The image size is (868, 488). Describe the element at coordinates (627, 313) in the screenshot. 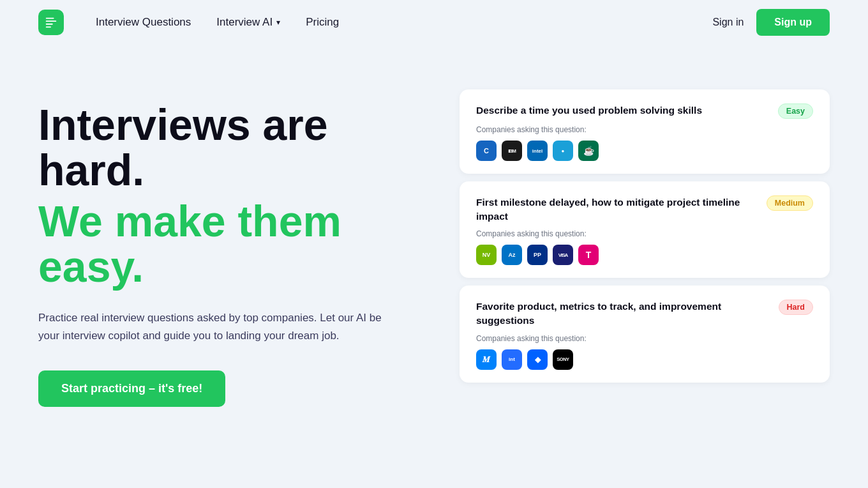

I see `card-3-question: Favorite product, metrics to track, and …` at that location.